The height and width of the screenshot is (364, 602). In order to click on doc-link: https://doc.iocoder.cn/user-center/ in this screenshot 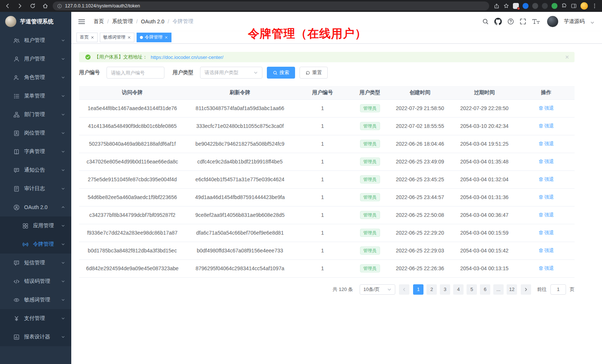, I will do `click(187, 57)`.